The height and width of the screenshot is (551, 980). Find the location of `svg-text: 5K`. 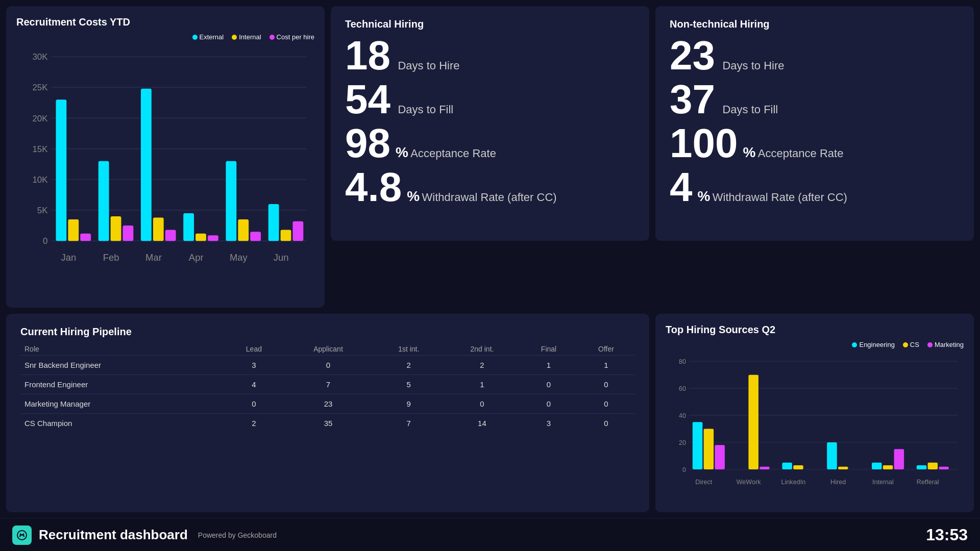

svg-text: 5K is located at coordinates (43, 210).